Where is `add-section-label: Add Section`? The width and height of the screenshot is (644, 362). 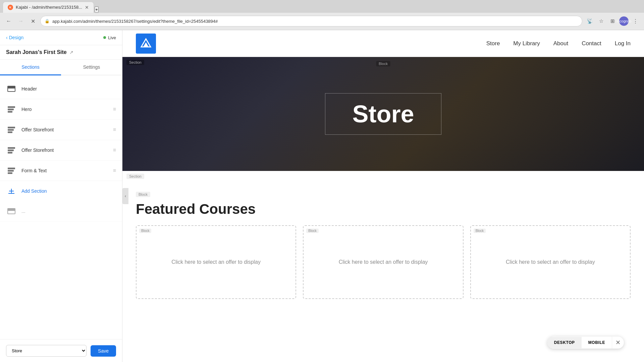 add-section-label: Add Section is located at coordinates (34, 191).